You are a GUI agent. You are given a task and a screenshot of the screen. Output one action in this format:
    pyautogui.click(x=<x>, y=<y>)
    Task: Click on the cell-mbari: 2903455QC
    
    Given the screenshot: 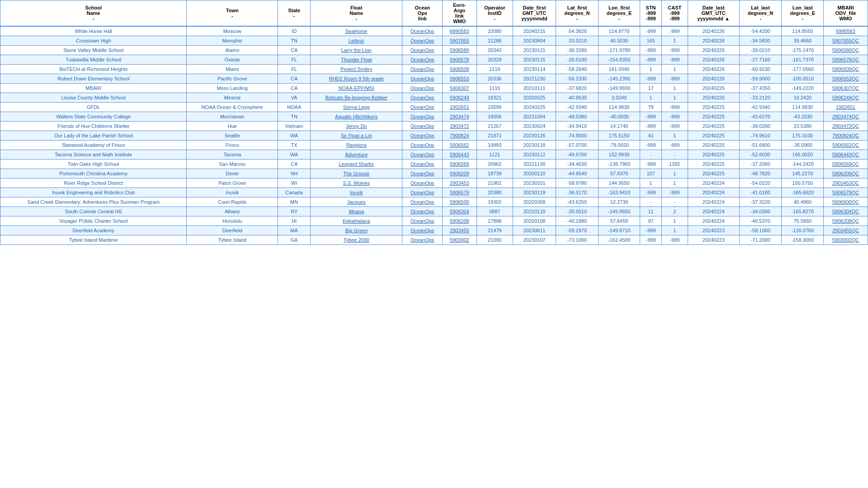 What is the action you would take?
    pyautogui.click(x=846, y=230)
    